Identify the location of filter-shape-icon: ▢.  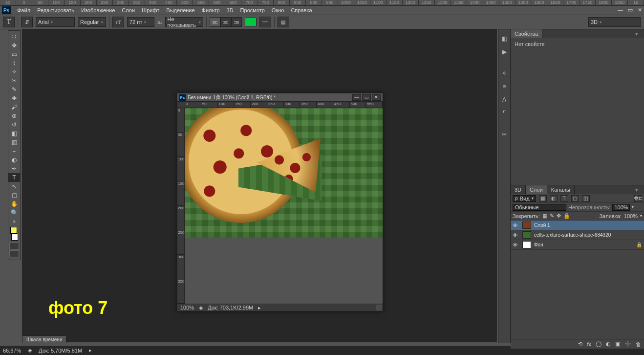
(575, 199).